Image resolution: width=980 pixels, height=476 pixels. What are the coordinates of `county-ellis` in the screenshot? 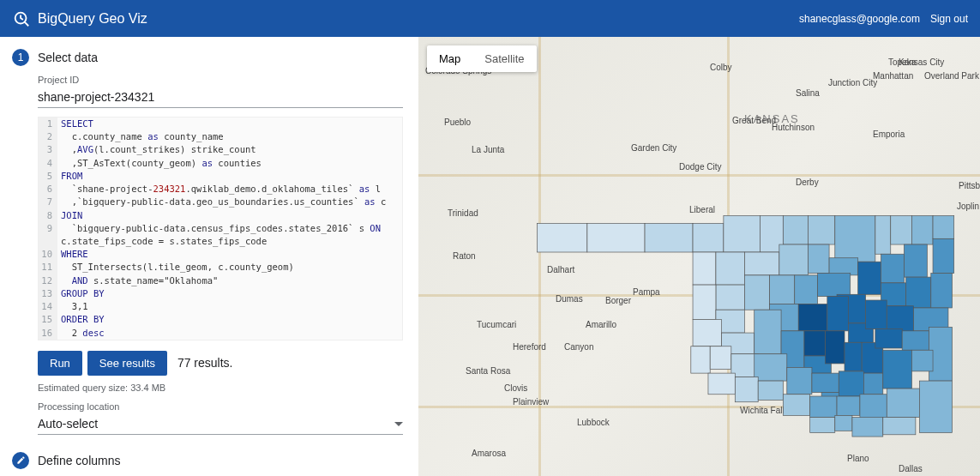 It's located at (705, 268).